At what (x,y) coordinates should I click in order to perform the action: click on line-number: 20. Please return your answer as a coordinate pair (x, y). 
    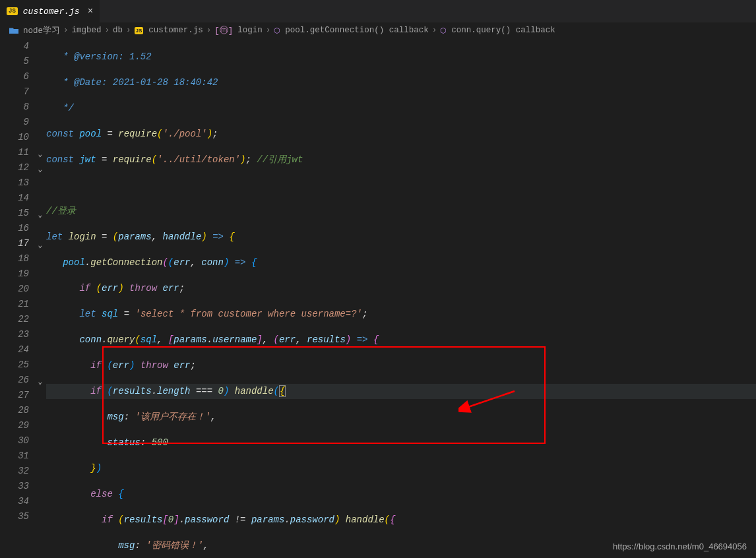
    Looking at the image, I should click on (23, 289).